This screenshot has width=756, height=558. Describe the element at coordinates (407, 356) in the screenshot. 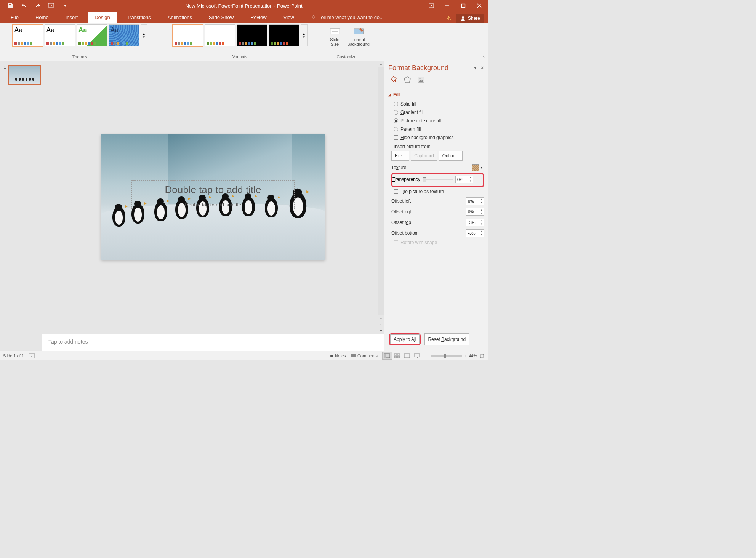

I see `reading-view-button` at that location.